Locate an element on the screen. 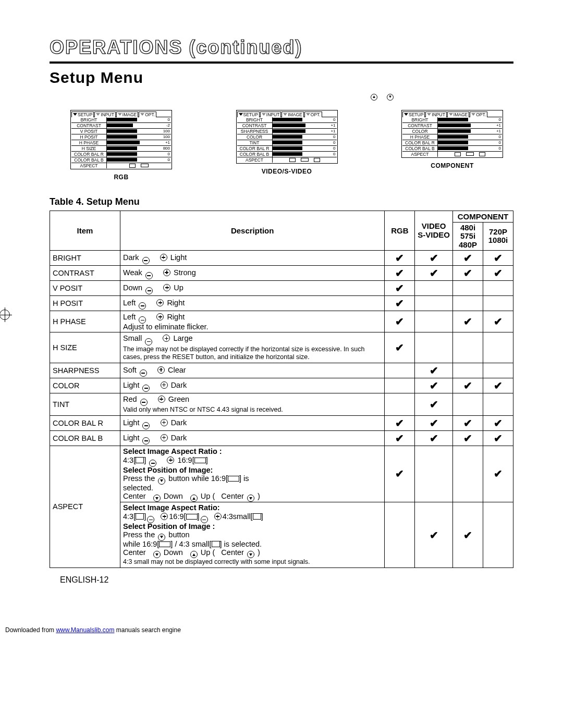 Image resolution: width=563 pixels, height=728 pixels. th-video: VIDEO S-VIDEO is located at coordinates (434, 230).